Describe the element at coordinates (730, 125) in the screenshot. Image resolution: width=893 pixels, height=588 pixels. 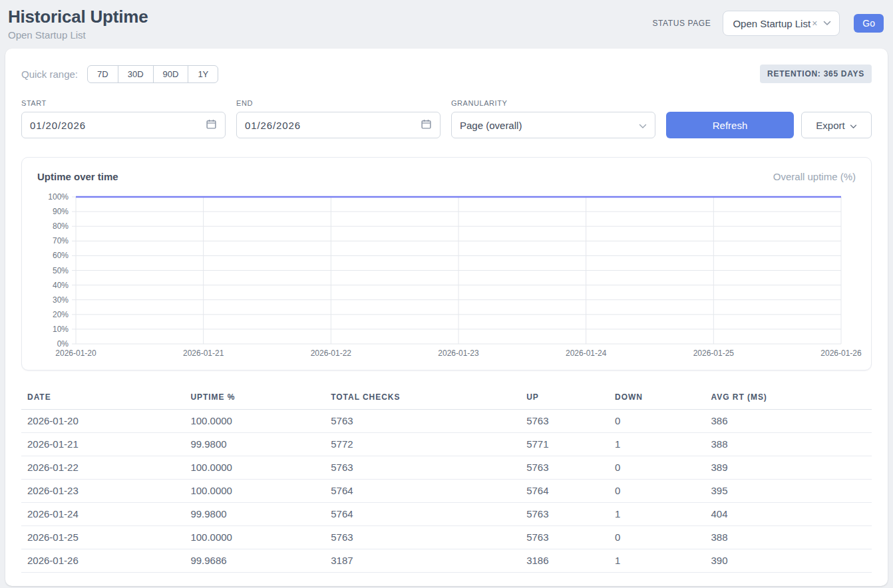
I see `refresh-button: Refresh` at that location.